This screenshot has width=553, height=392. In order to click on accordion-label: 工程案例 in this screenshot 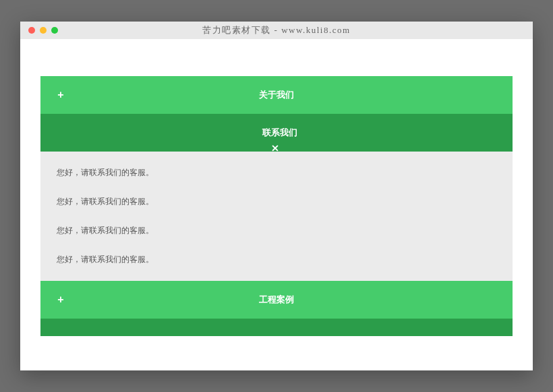, I will do `click(276, 300)`.